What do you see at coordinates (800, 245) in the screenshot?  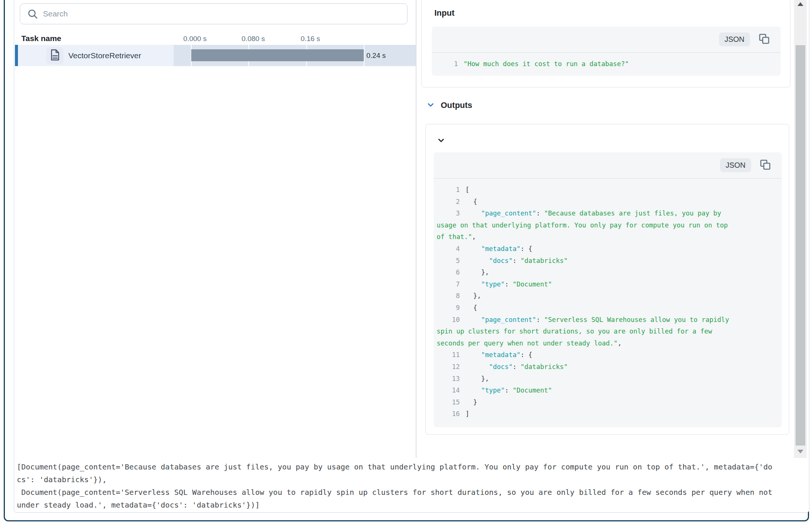 I see `scrollbar-thumb` at bounding box center [800, 245].